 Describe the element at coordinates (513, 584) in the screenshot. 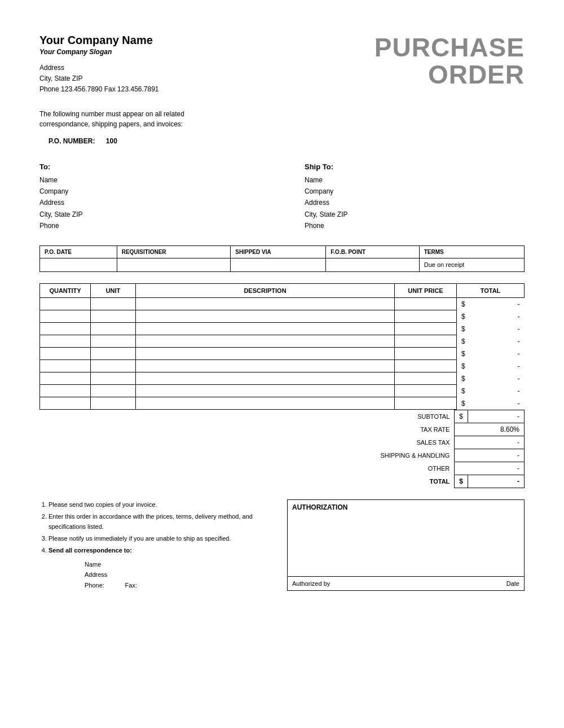

I see `date-label: Date` at that location.